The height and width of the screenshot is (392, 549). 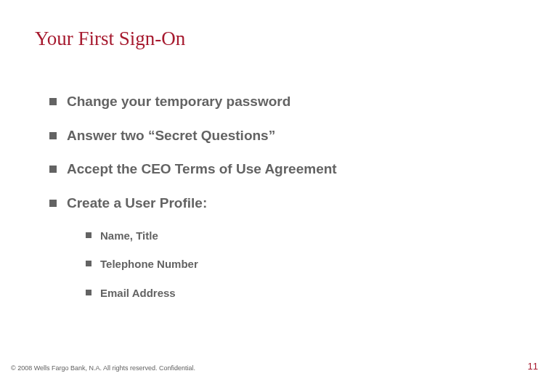 What do you see at coordinates (179, 102) in the screenshot?
I see `bullet-text: Change your temporary password` at bounding box center [179, 102].